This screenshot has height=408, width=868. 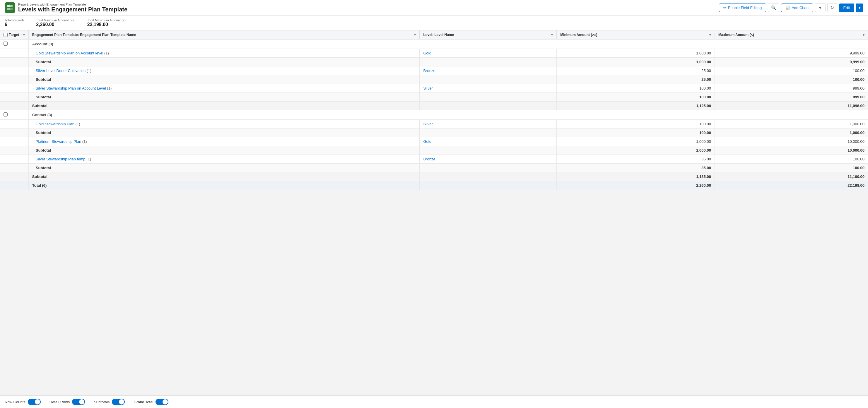 I want to click on engagement-plan-header: Engagement Plan Template, so click(x=224, y=35).